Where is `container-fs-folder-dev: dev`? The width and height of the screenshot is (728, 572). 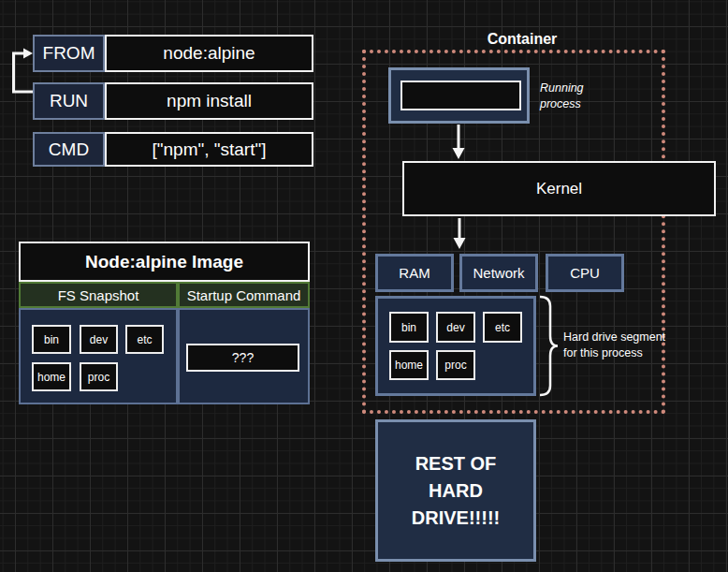 container-fs-folder-dev: dev is located at coordinates (456, 328).